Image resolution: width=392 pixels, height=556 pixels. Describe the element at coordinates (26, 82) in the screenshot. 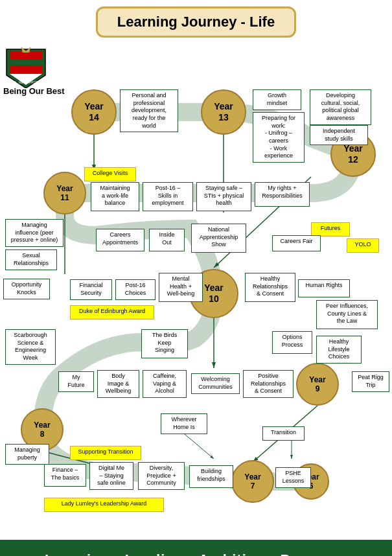

I see `svg-text: DEO · REGI · PATRIAE` at that location.